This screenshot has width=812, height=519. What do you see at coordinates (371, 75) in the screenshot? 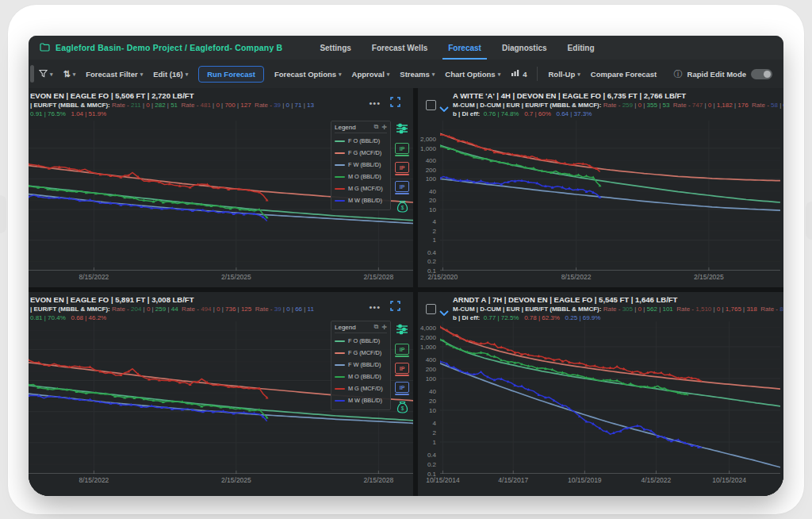
I see `approval-button: Approval ▾` at bounding box center [371, 75].